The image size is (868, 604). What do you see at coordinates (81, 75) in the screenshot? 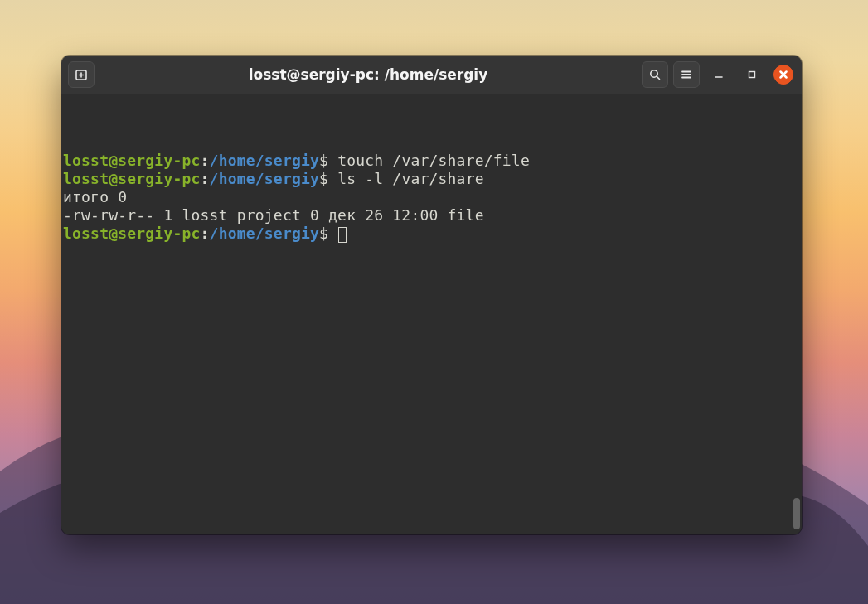
I see `new-tab-button` at bounding box center [81, 75].